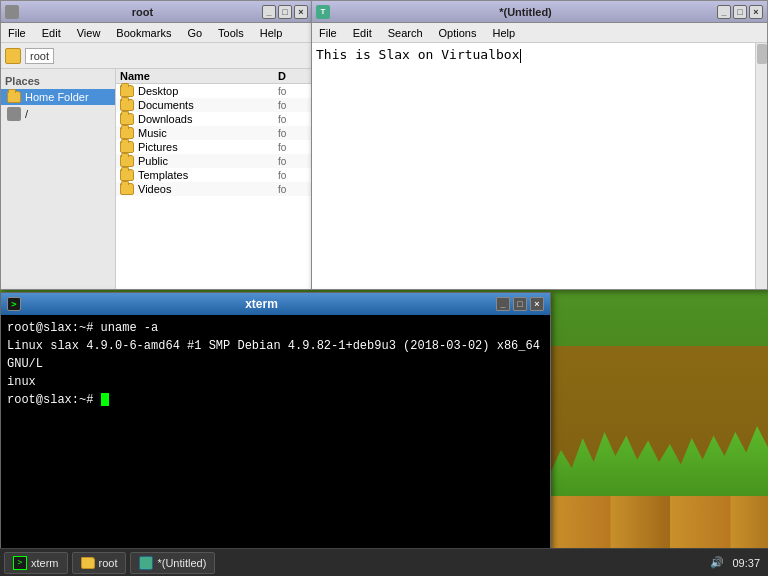 The width and height of the screenshot is (768, 576). I want to click on sidebar-item-home: Home Folder, so click(58, 97).